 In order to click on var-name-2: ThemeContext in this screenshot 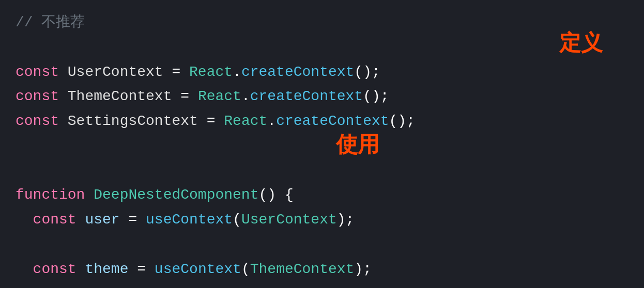, I will do `click(120, 97)`.